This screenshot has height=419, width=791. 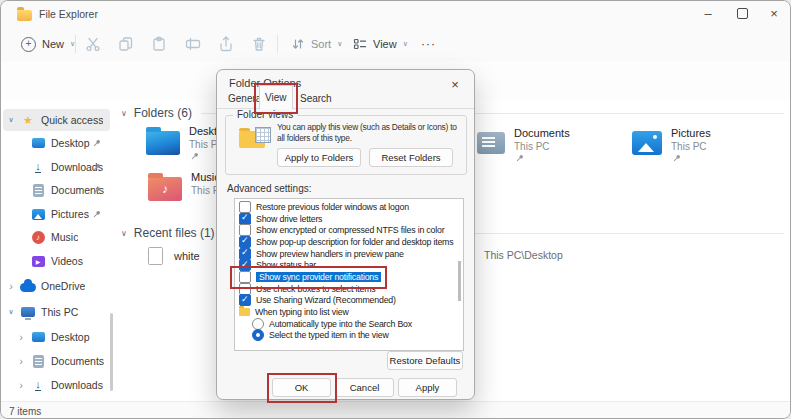 I want to click on share-icon, so click(x=226, y=44).